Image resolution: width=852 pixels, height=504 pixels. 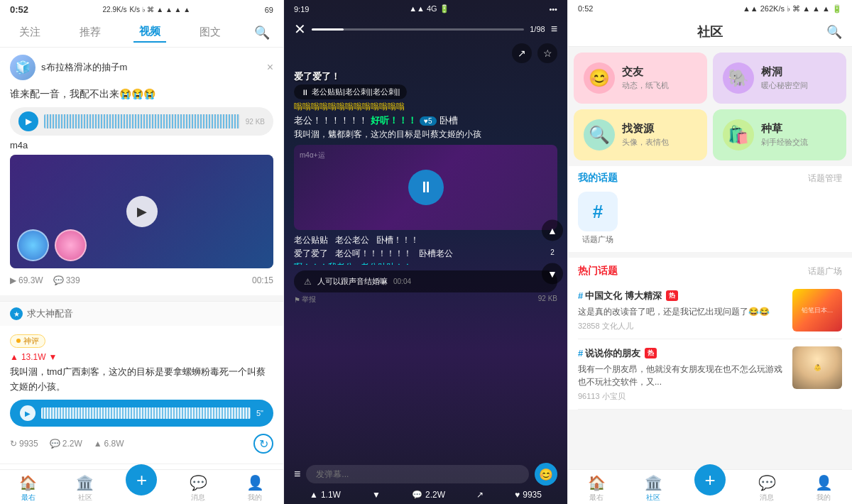 I want to click on report-btn: ⚑ 举报, so click(x=305, y=300).